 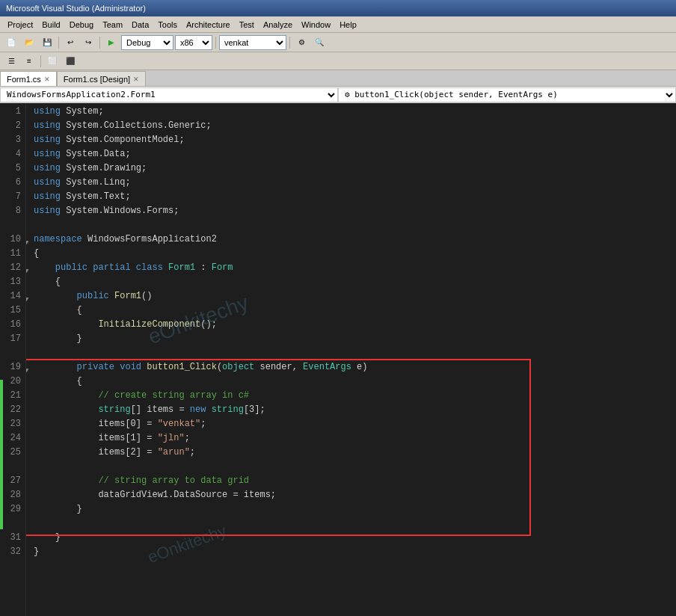 What do you see at coordinates (354, 552) in the screenshot?
I see `code-line-32: }` at bounding box center [354, 552].